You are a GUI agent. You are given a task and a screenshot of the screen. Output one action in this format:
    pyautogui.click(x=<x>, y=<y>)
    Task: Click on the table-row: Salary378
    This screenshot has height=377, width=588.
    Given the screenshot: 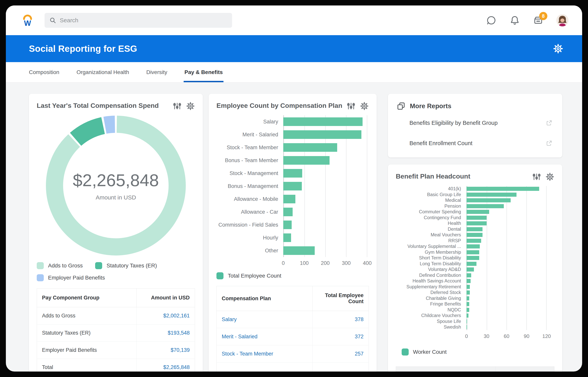 What is the action you would take?
    pyautogui.click(x=293, y=320)
    